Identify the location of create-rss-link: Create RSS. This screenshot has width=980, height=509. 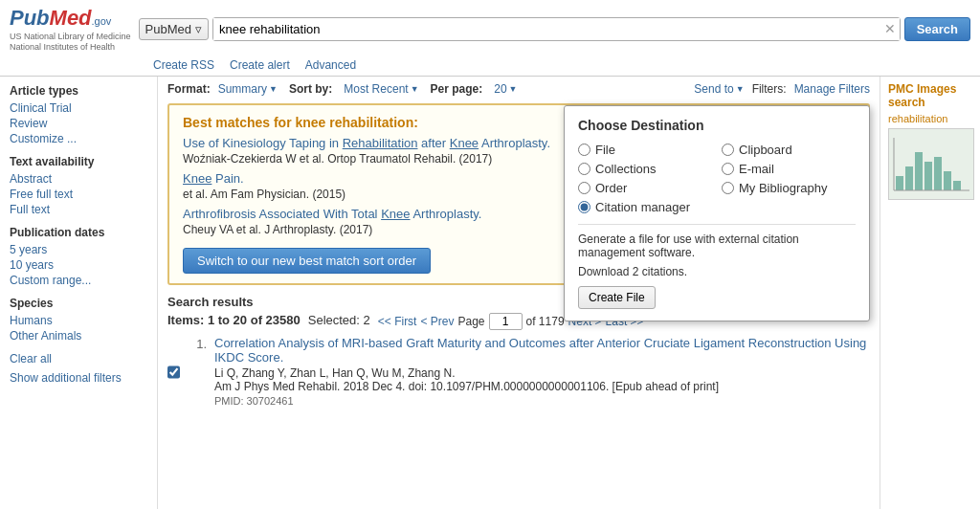
(184, 65).